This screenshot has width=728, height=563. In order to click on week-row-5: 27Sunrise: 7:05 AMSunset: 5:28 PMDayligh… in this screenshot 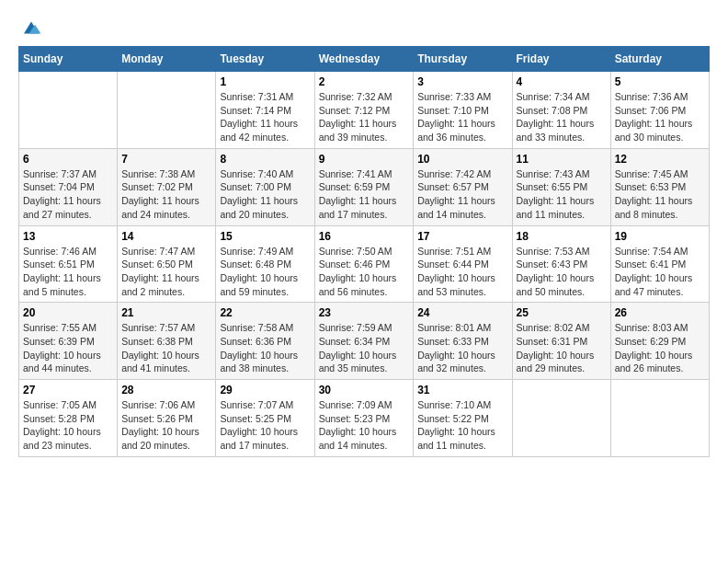, I will do `click(364, 419)`.